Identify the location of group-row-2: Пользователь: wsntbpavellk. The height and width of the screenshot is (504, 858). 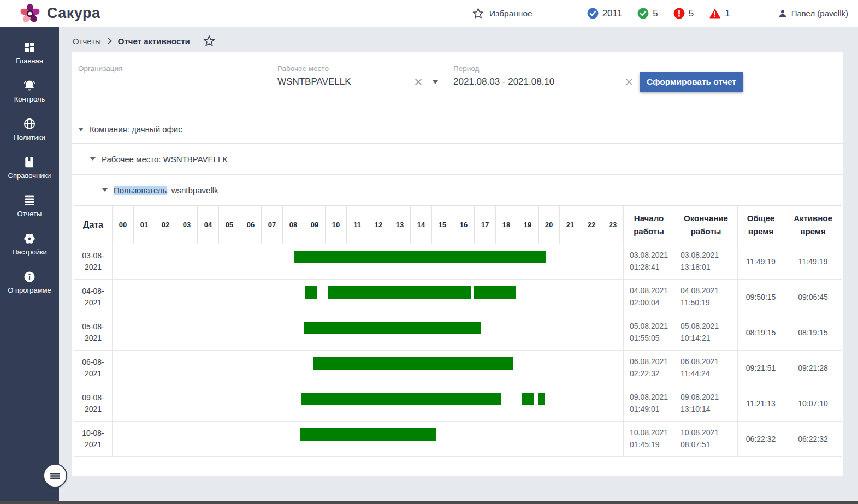
(457, 190).